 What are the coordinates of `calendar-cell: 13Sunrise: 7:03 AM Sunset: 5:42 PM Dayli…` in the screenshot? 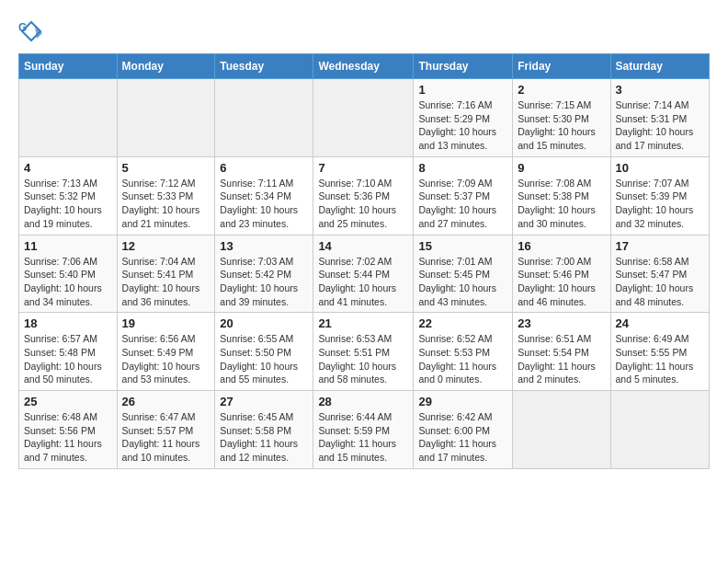 It's located at (265, 274).